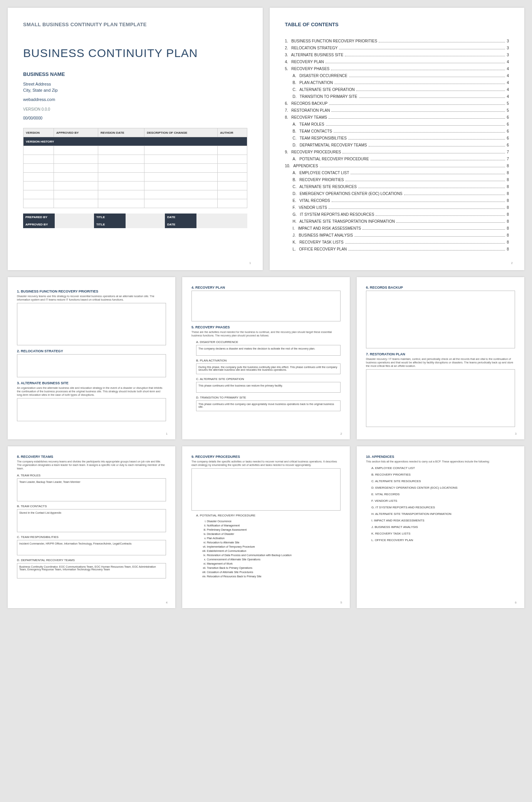 The image size is (532, 802). What do you see at coordinates (397, 221) in the screenshot?
I see `toc-entry: H. ALTERNATE SITE TRANSPORTATION INFORMA…` at bounding box center [397, 221].